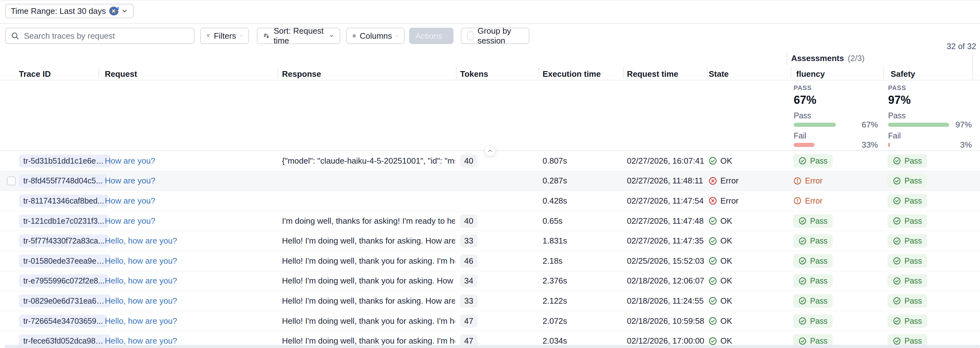 The width and height of the screenshot is (980, 348). I want to click on table-row: tr-8fd455f7748d04c5... How are you? 0.28…, so click(490, 181).